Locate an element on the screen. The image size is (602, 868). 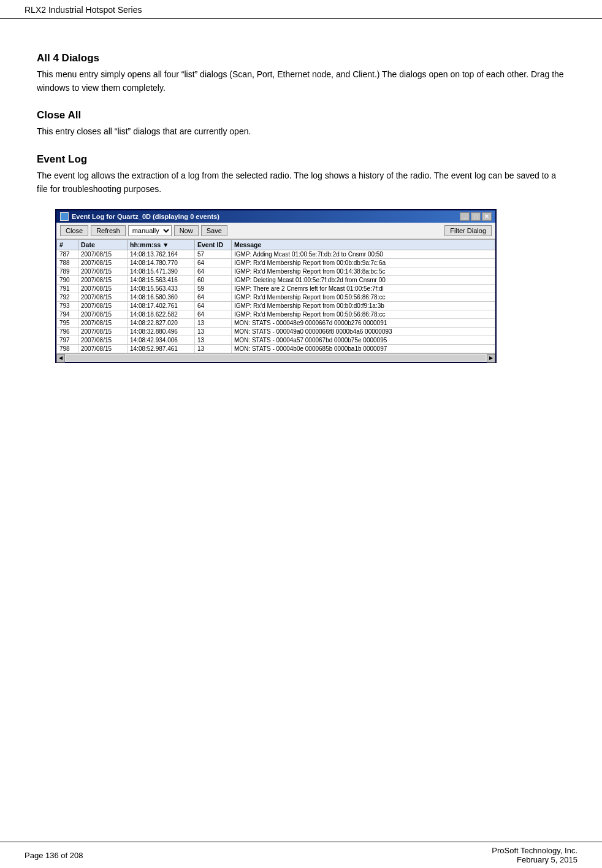
close-button: ✕ is located at coordinates (487, 217).